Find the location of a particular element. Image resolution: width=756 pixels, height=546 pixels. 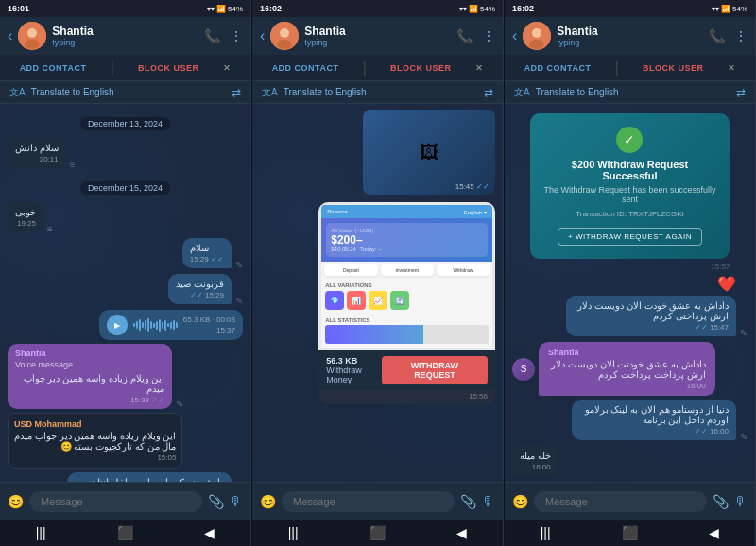

balance-section: All Value (~USD) $200– $40.08.24 Today: … is located at coordinates (406, 240).